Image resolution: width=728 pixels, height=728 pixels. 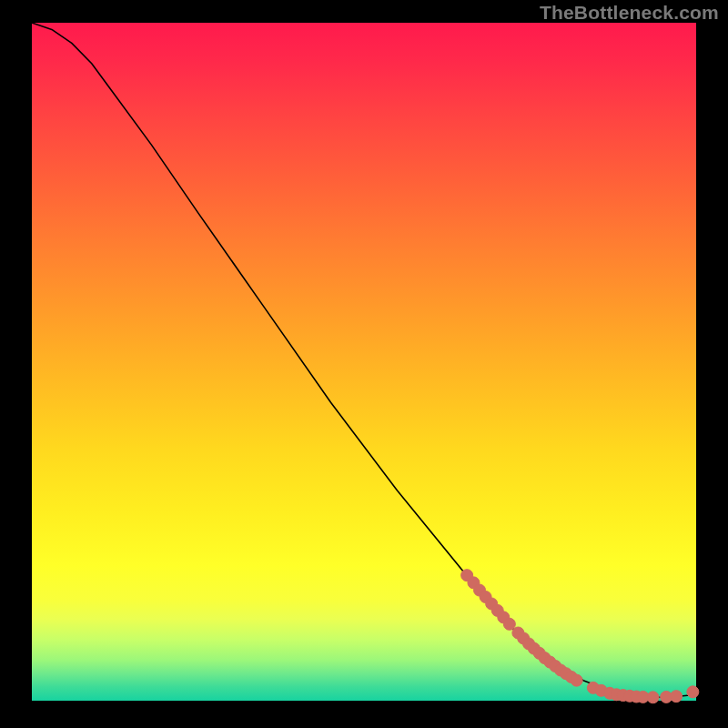 What do you see at coordinates (581, 637) in the screenshot?
I see `data-points` at bounding box center [581, 637].